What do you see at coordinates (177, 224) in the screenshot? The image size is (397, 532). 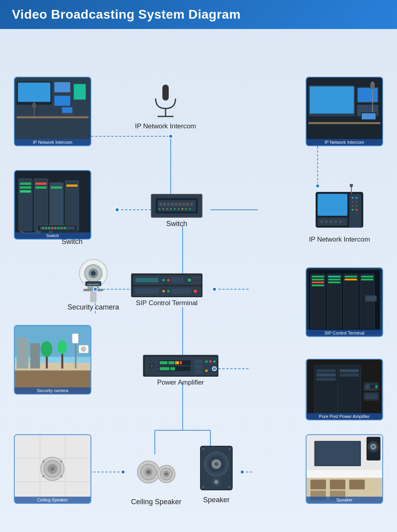 I see `switch-center-label: Switch` at bounding box center [177, 224].